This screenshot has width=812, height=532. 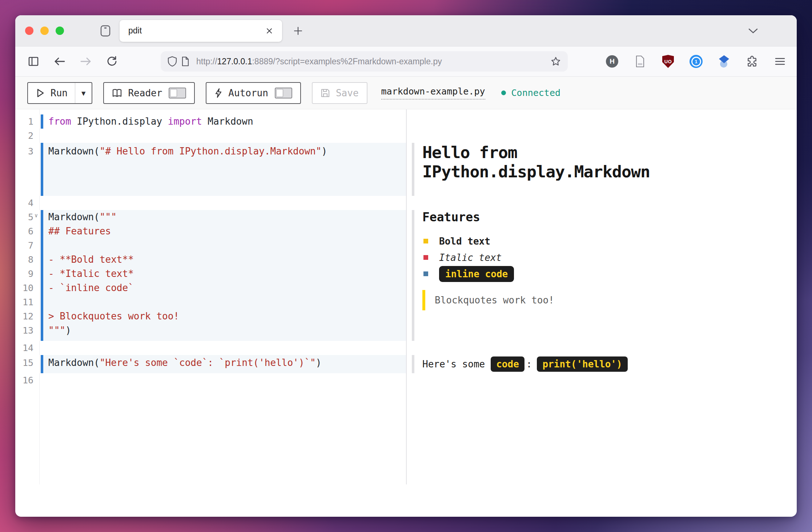 I want to click on editor-line: 14, so click(x=211, y=348).